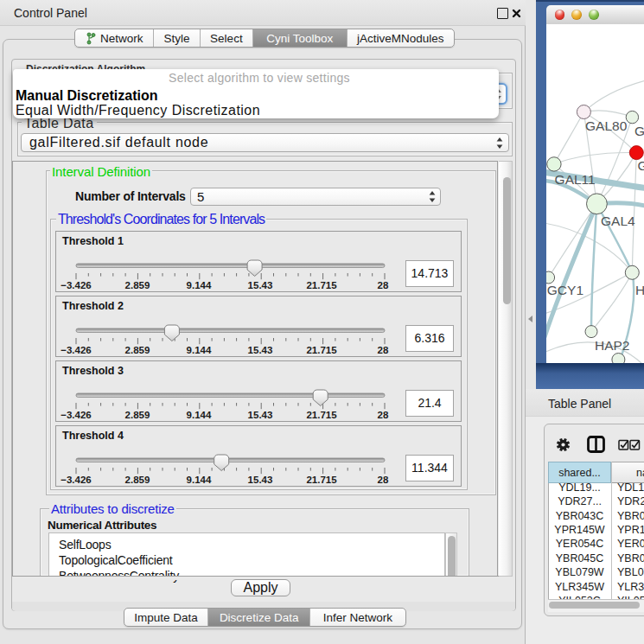 This screenshot has height=644, width=644. I want to click on svg-text: HAP2, so click(612, 346).